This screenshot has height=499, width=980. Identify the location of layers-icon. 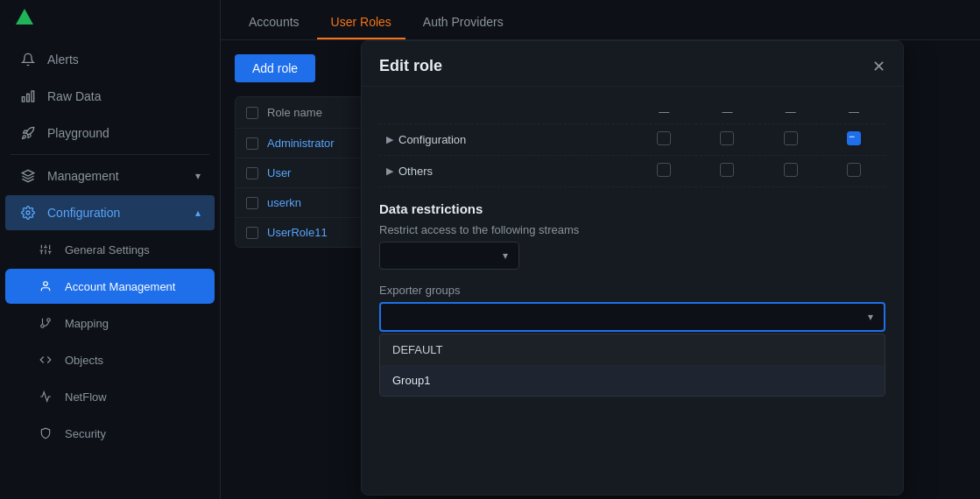
(28, 176).